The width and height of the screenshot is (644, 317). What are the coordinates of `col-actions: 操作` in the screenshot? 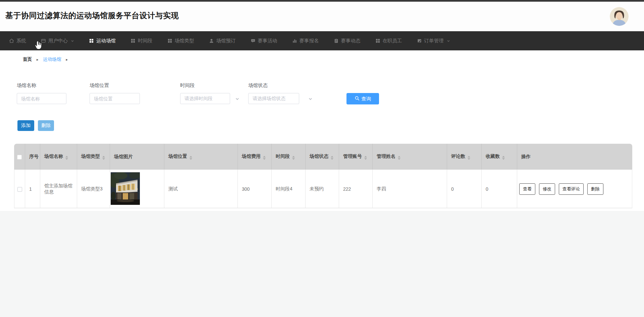 It's located at (575, 156).